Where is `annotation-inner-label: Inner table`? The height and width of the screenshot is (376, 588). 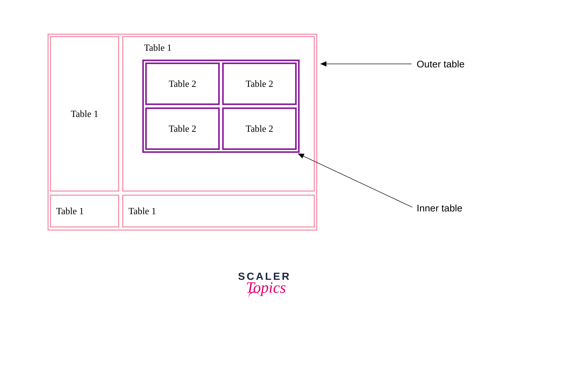 annotation-inner-label: Inner table is located at coordinates (439, 208).